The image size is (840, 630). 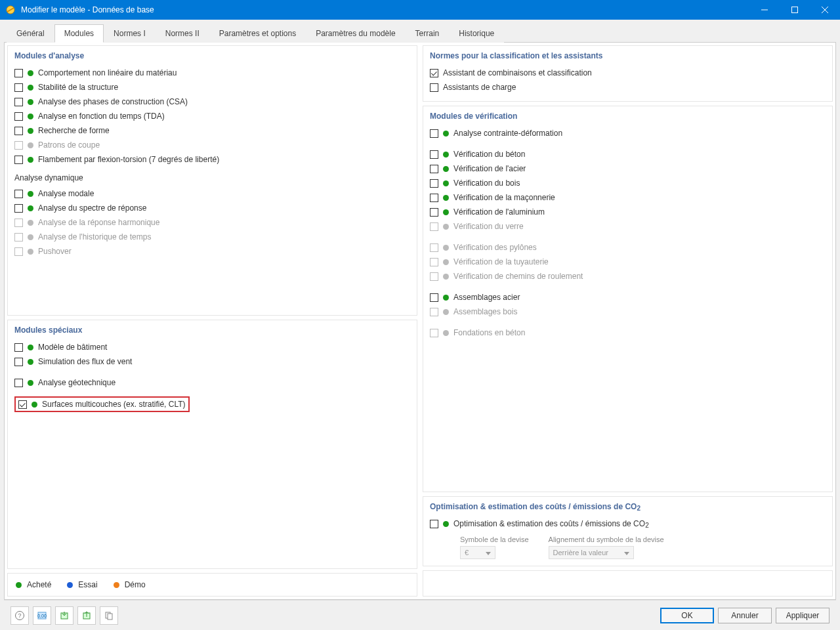 What do you see at coordinates (428, 33) in the screenshot?
I see `tab-terrain: Terrain` at bounding box center [428, 33].